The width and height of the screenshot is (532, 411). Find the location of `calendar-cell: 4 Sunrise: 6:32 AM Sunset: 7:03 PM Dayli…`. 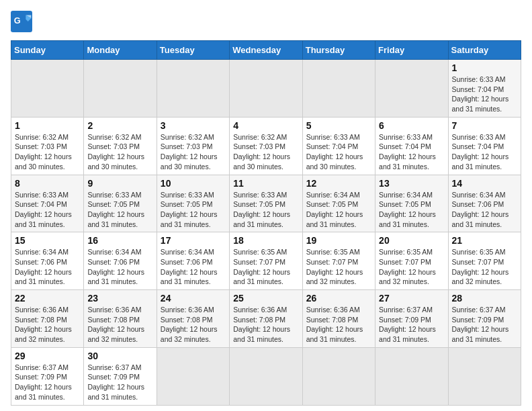

calendar-cell: 4 Sunrise: 6:32 AM Sunset: 7:03 PM Dayli… is located at coordinates (266, 146).